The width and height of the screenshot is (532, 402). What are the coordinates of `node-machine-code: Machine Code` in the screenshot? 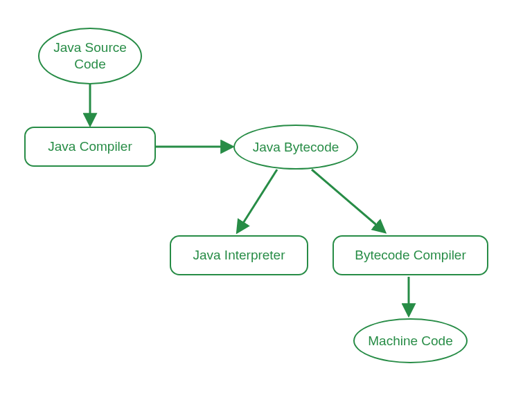 It's located at (410, 340).